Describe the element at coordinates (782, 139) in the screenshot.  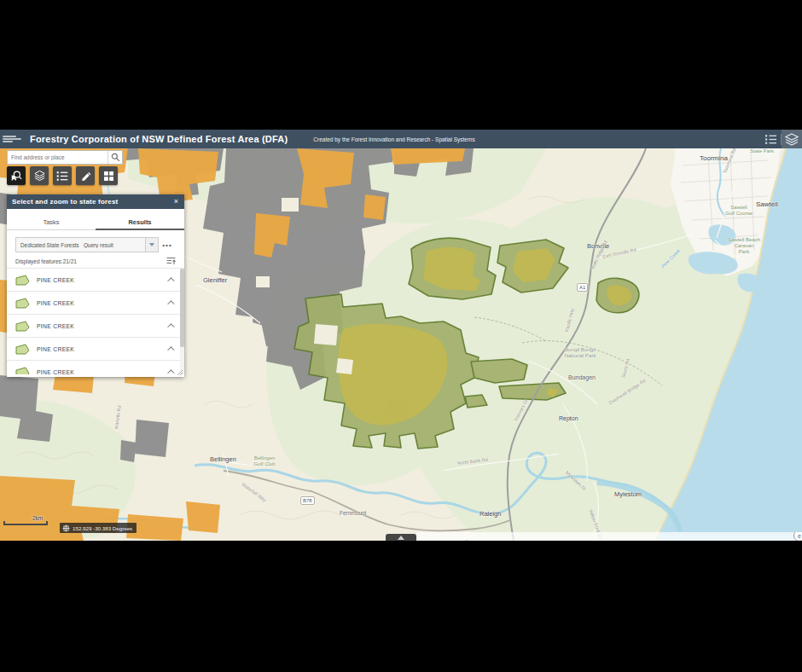
I see `header-widget-buttons` at that location.